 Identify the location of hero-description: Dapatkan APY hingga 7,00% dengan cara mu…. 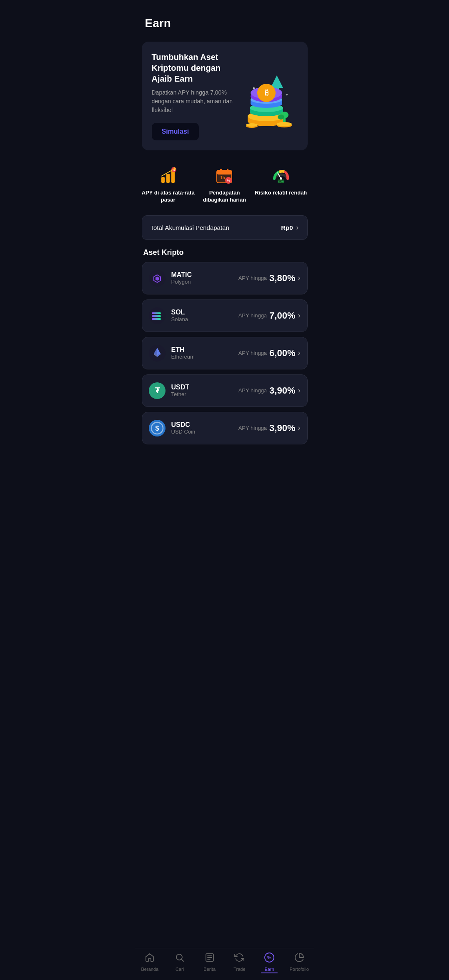
(193, 102).